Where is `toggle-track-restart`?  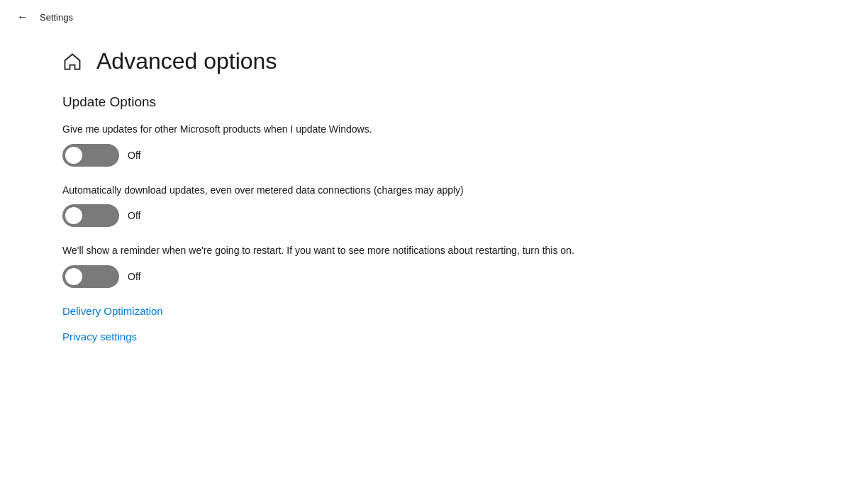
toggle-track-restart is located at coordinates (91, 277).